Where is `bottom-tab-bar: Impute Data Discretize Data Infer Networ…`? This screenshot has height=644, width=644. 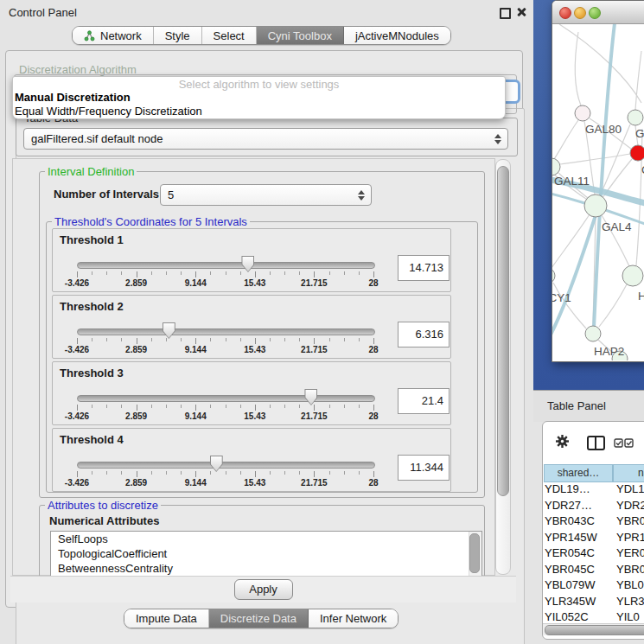
bottom-tab-bar: Impute Data Discretize Data Infer Networ… is located at coordinates (261, 619).